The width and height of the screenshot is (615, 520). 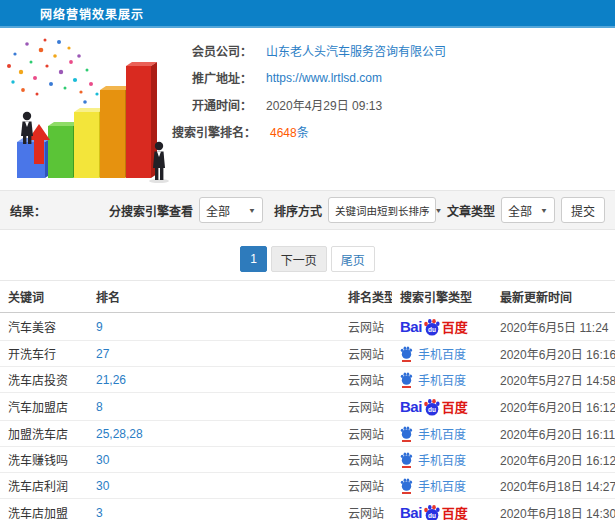 What do you see at coordinates (382, 210) in the screenshot?
I see `sort-filter-value: 关键词由短到长排序` at bounding box center [382, 210].